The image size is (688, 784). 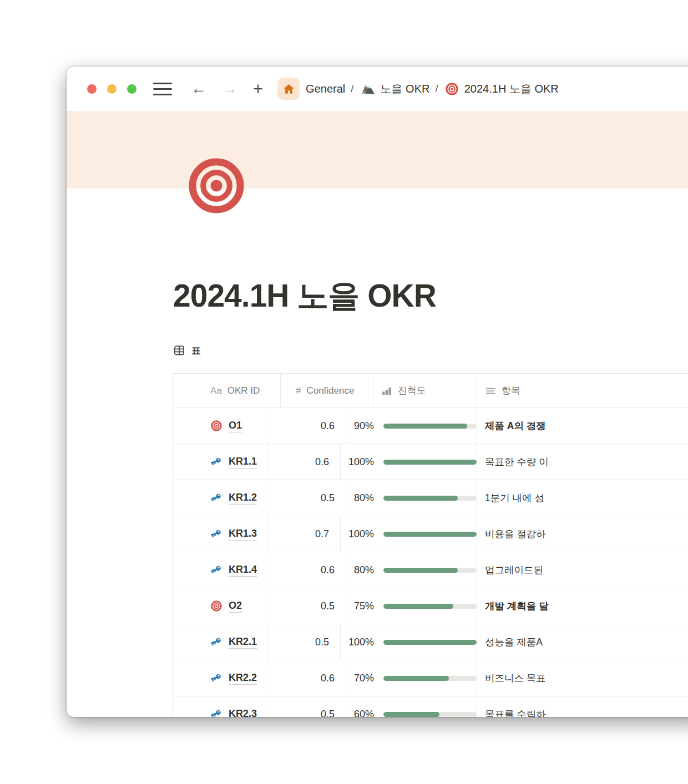 What do you see at coordinates (430, 426) in the screenshot?
I see `table-row: O1 0.6 90% 제품 A의 경쟁` at bounding box center [430, 426].